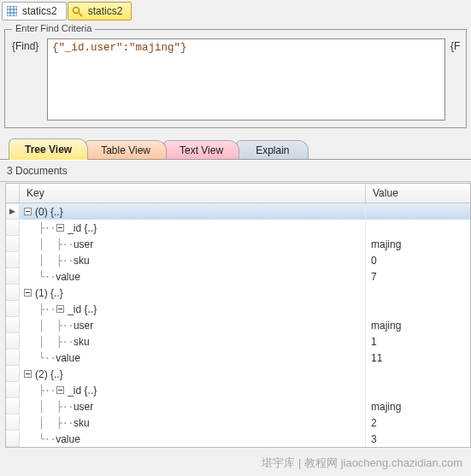  What do you see at coordinates (455, 45) in the screenshot?
I see `find-extra-label: {F` at bounding box center [455, 45].